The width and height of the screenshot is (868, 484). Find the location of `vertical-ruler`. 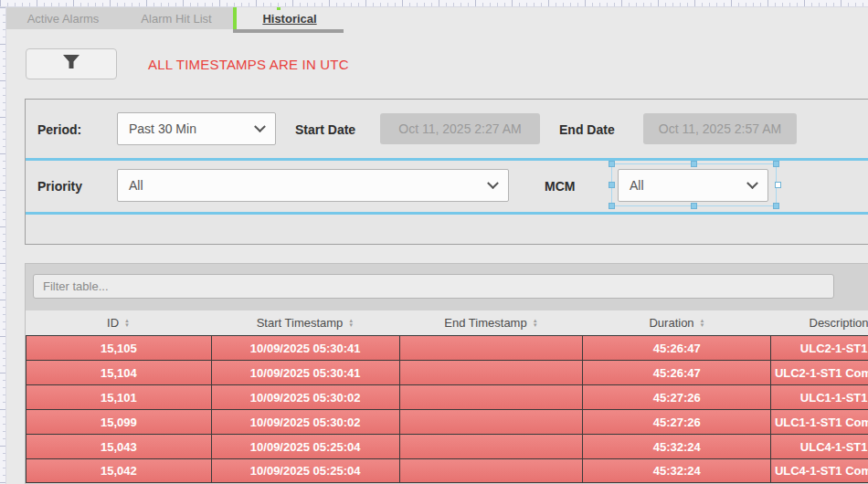

vertical-ruler is located at coordinates (4, 246).